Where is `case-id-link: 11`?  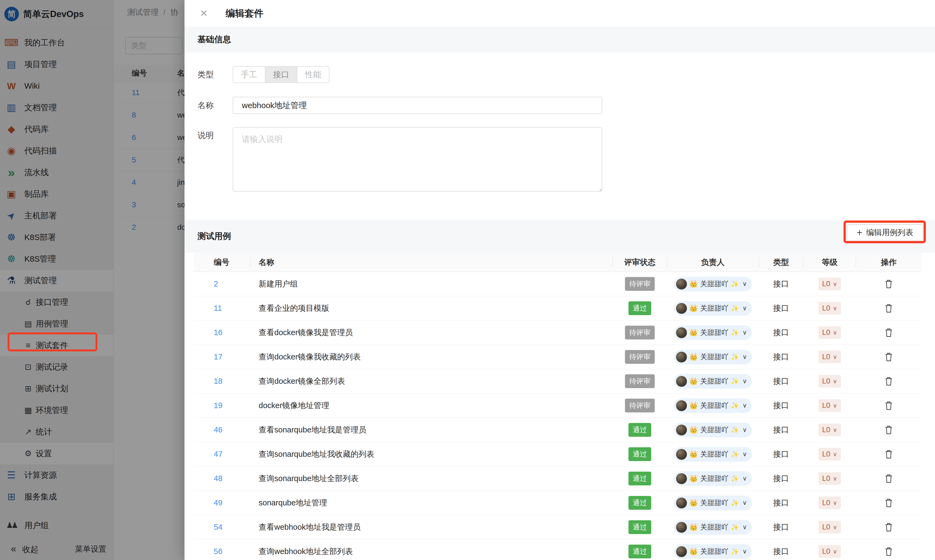 case-id-link: 11 is located at coordinates (218, 308).